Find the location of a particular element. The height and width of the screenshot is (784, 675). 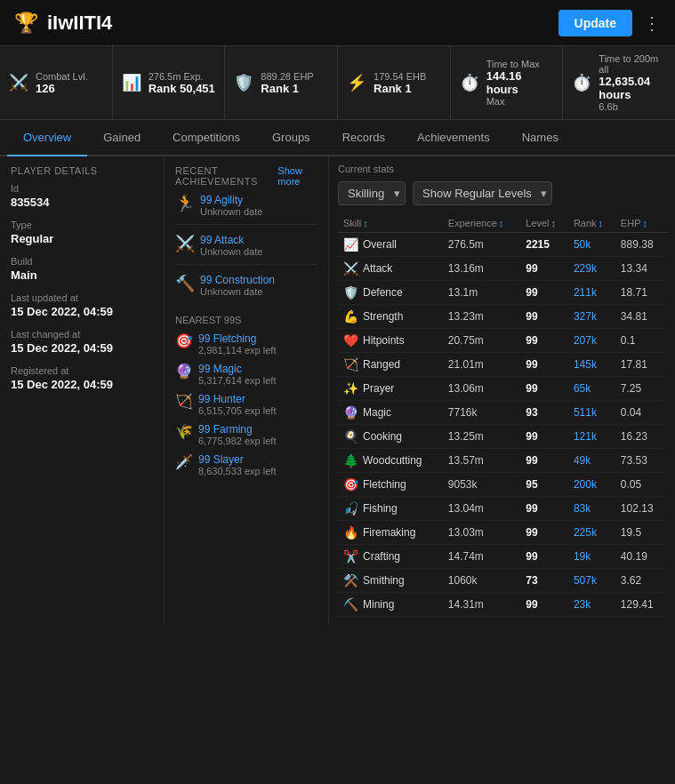

table-row: 📈 Overall 276.5m 2215 50k 889.38 is located at coordinates (502, 245).